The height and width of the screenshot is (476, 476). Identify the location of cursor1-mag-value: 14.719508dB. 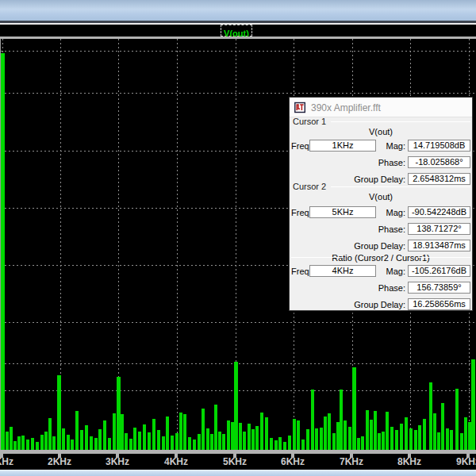
(440, 146).